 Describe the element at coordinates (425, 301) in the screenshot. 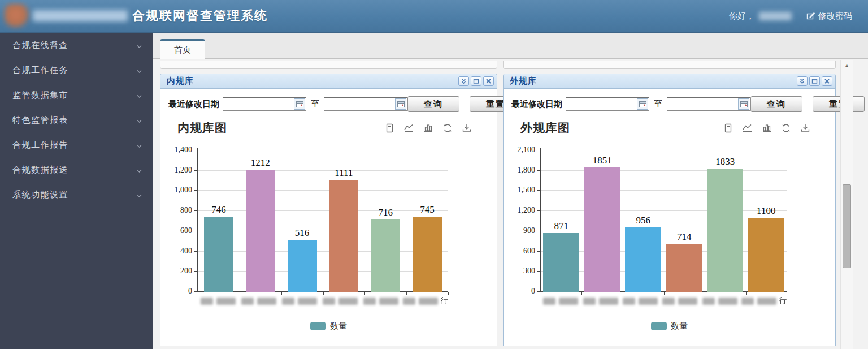

I see `x-axis-label-redacted: 行` at that location.